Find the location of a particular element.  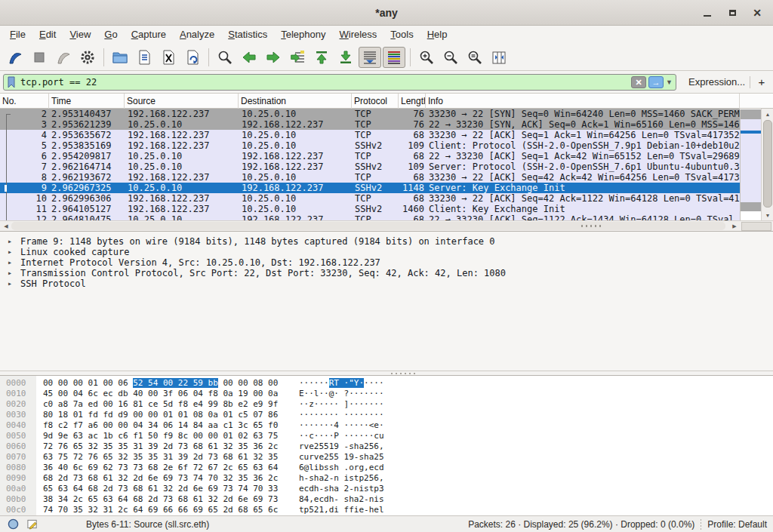

packet-row-7: 72.96216471410.25.0.10192.168.122.237SSH… is located at coordinates (370, 167).